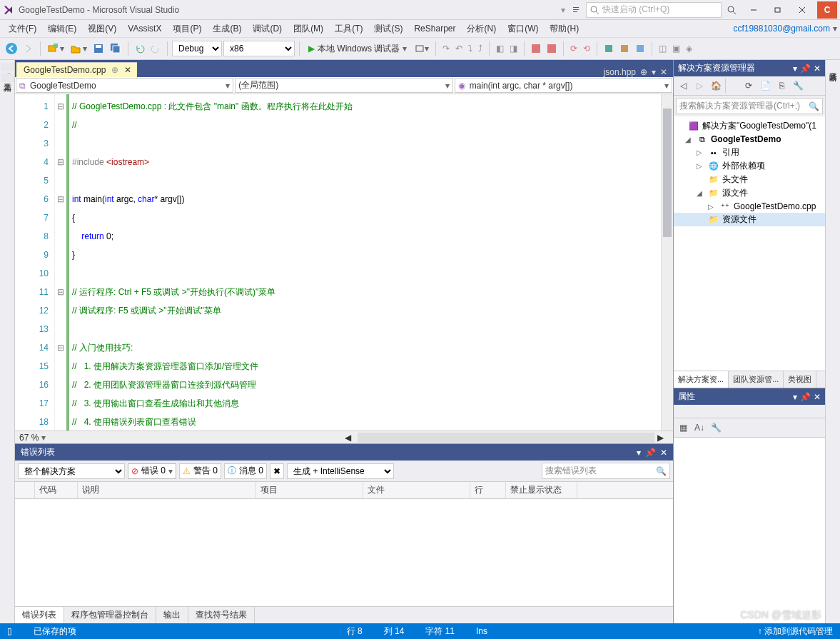 The width and height of the screenshot is (840, 639). I want to click on props-combo, so click(749, 411).